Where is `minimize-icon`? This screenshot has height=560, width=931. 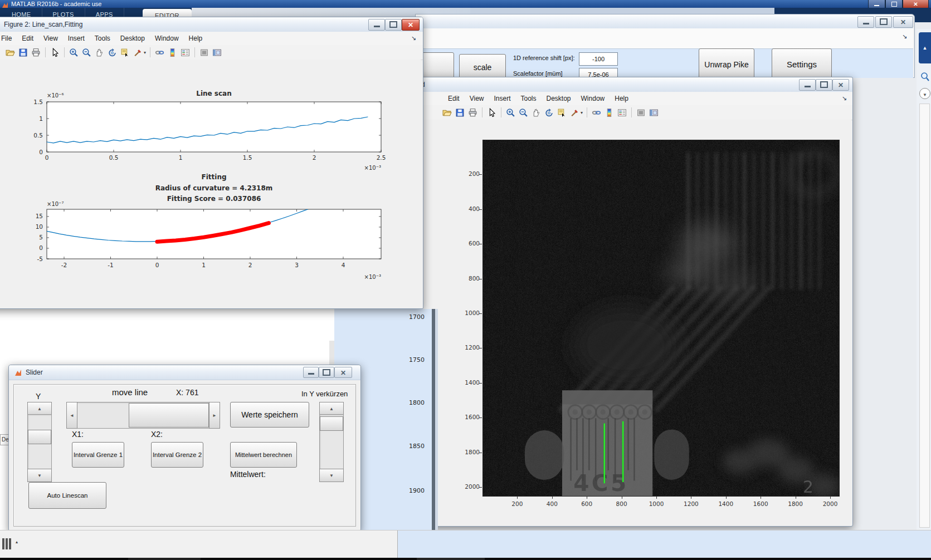 minimize-icon is located at coordinates (311, 374).